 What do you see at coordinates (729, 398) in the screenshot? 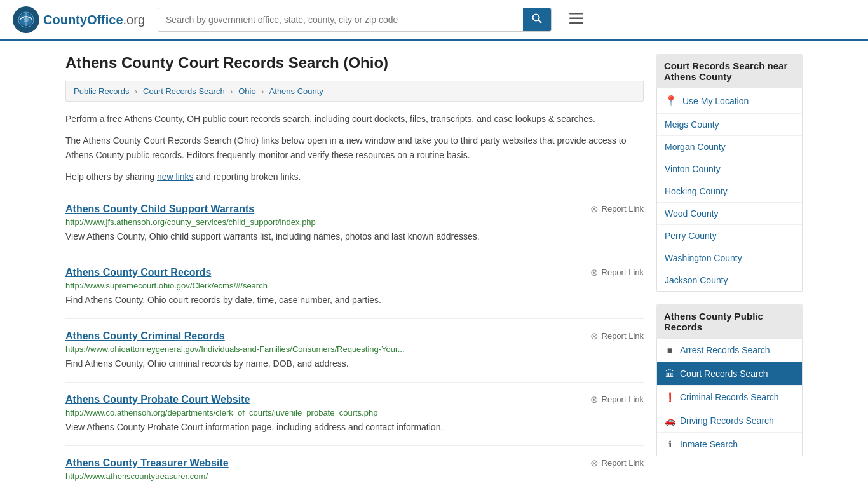
I see `sidebar-criminal-records: ❗ Criminal Records Search` at bounding box center [729, 398].